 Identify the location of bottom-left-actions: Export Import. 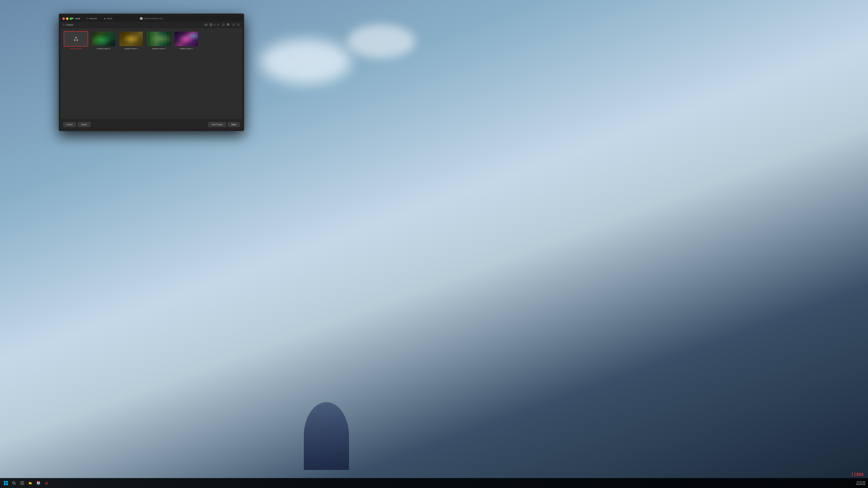
(77, 125).